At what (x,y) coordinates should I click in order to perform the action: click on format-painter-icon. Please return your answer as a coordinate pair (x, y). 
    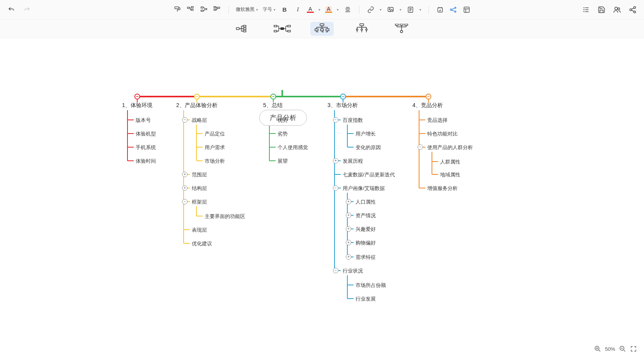
    Looking at the image, I should click on (177, 10).